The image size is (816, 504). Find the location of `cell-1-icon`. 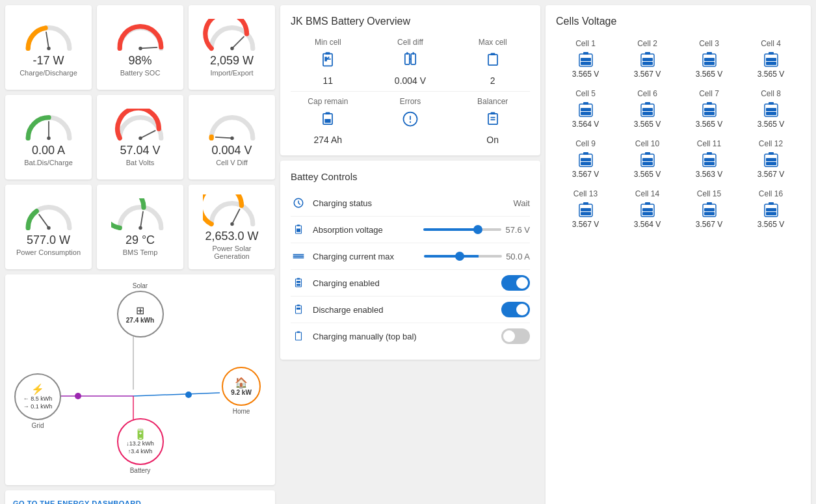

cell-1-icon is located at coordinates (586, 60).